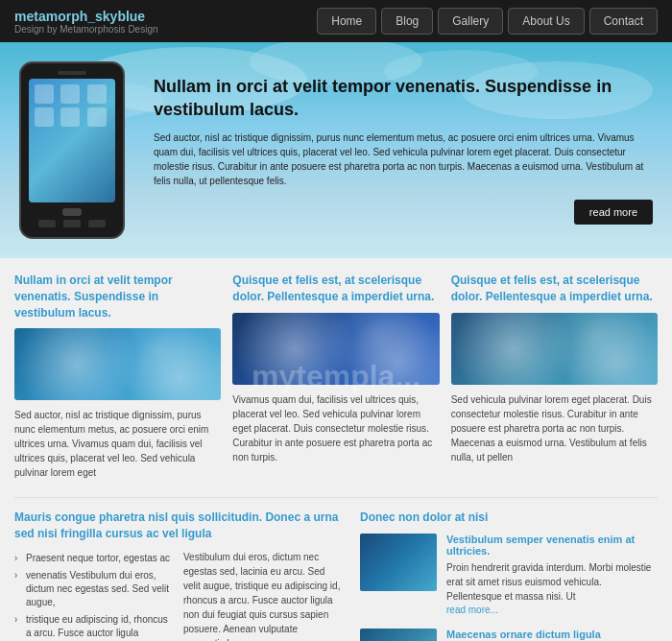 This screenshot has width=672, height=641. I want to click on right-item-1-image, so click(398, 562).